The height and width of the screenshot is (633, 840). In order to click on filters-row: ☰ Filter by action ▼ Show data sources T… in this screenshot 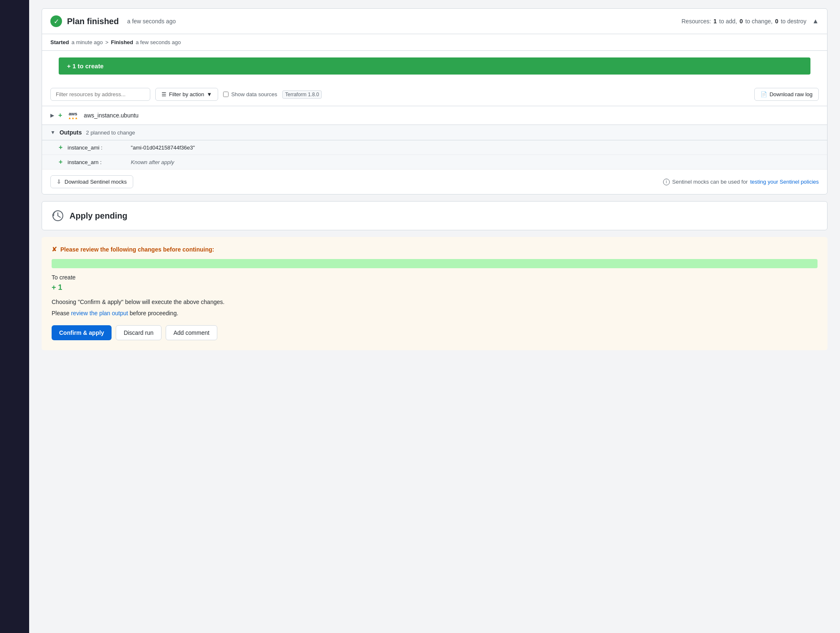, I will do `click(435, 95)`.